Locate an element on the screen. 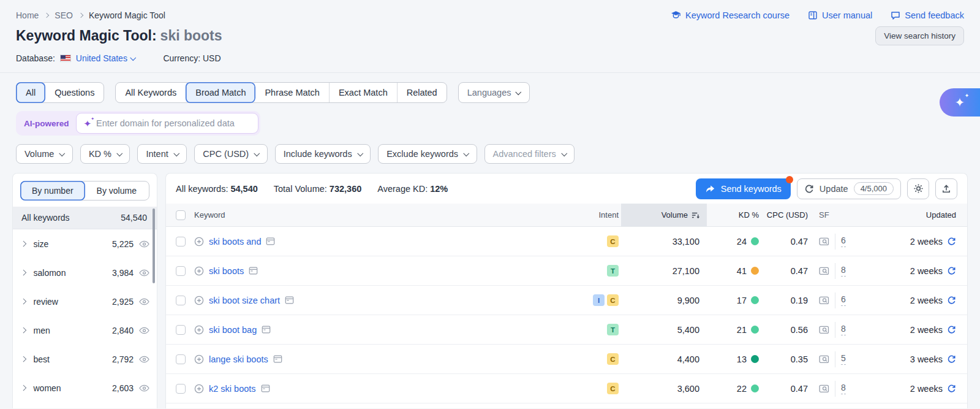  sidebar-group-men: men 2,840 is located at coordinates (85, 330).